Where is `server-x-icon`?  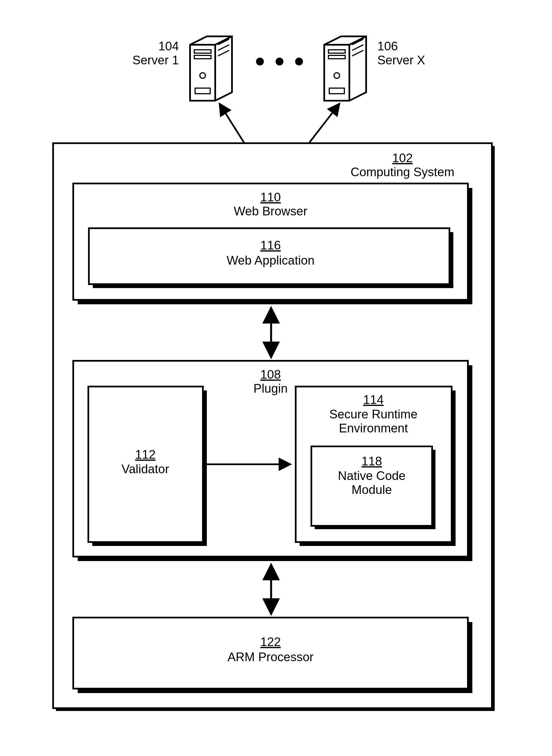
server-x-icon is located at coordinates (345, 69).